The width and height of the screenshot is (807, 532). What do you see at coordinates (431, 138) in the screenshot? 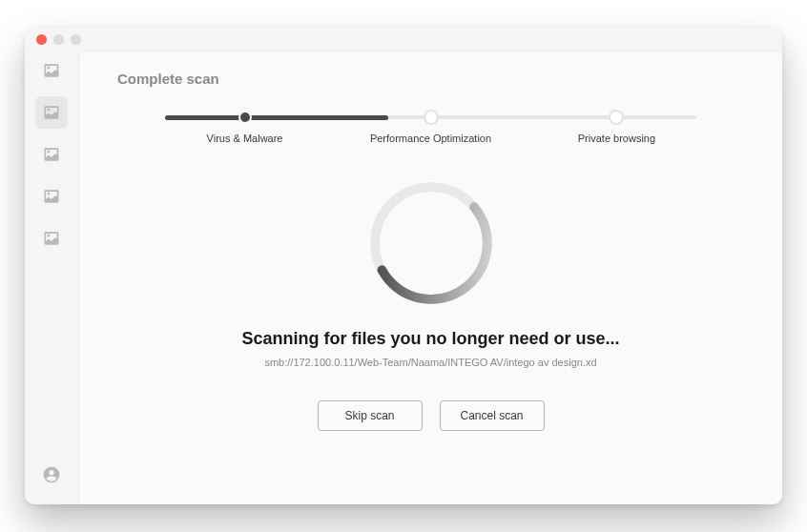
I see `step-label-1: Performance Optimization` at bounding box center [431, 138].